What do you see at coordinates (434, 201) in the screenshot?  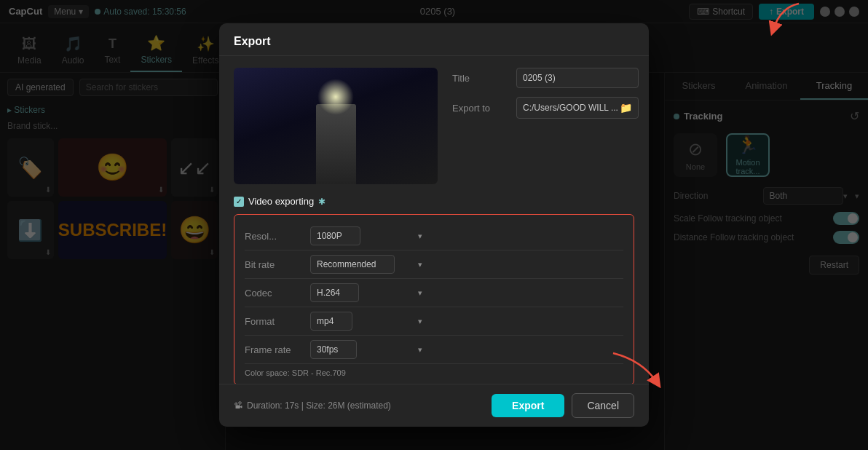 I see `video-export-header: ✓ Video exporting ✱` at bounding box center [434, 201].